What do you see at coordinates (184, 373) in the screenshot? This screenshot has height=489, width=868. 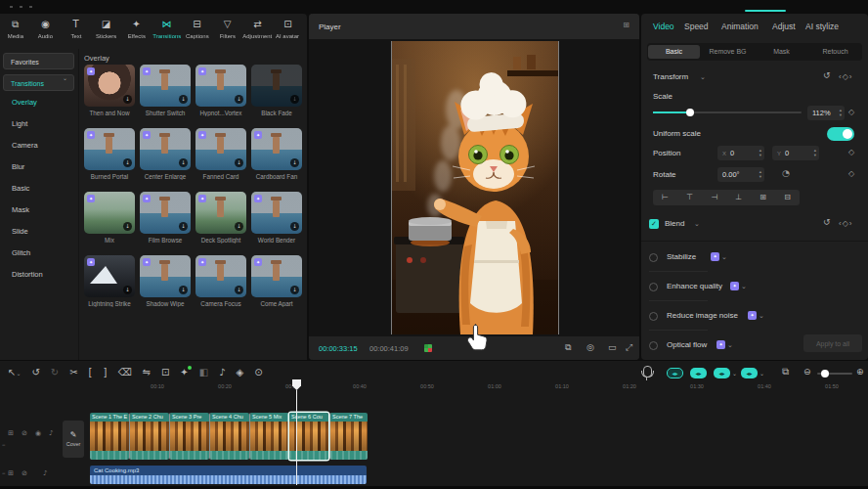 I see `smart-tools-button: ✦` at bounding box center [184, 373].